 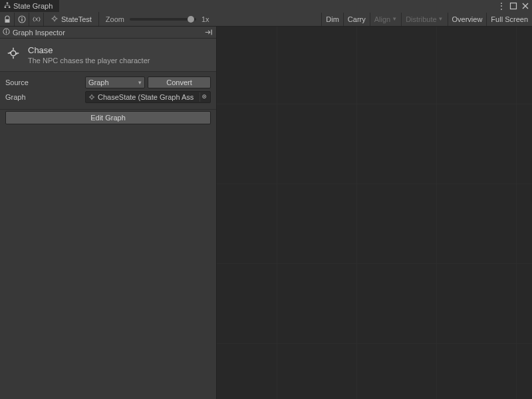 What do you see at coordinates (204, 97) in the screenshot?
I see `object-picker-icon` at bounding box center [204, 97].